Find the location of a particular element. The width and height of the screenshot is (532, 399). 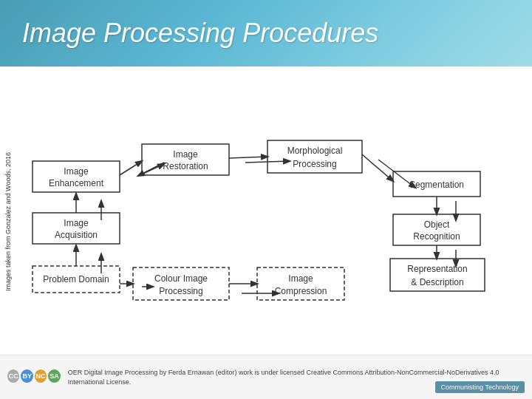

sa-badge: SA is located at coordinates (54, 376).